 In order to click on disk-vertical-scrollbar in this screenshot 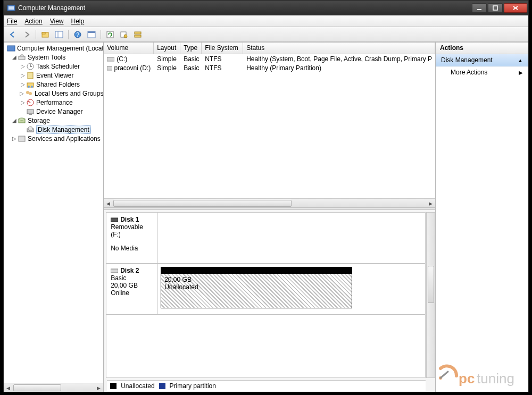, I will do `click(431, 295)`.